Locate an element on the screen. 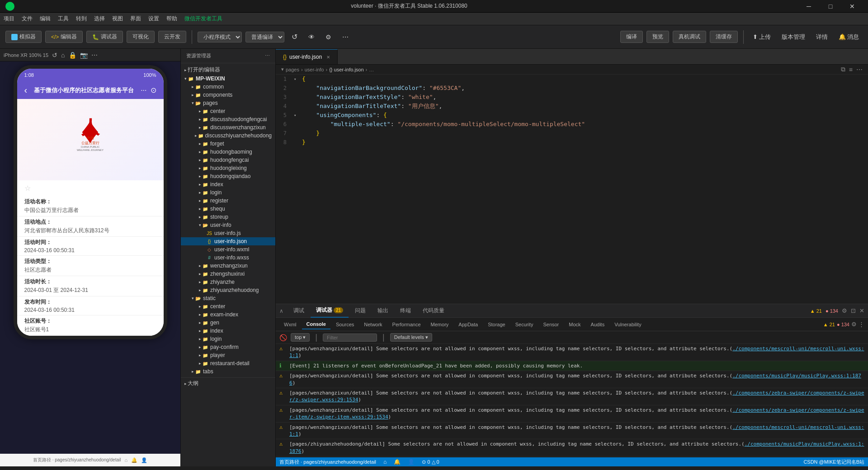  folder-static: ▾ 📂 static is located at coordinates (228, 298).